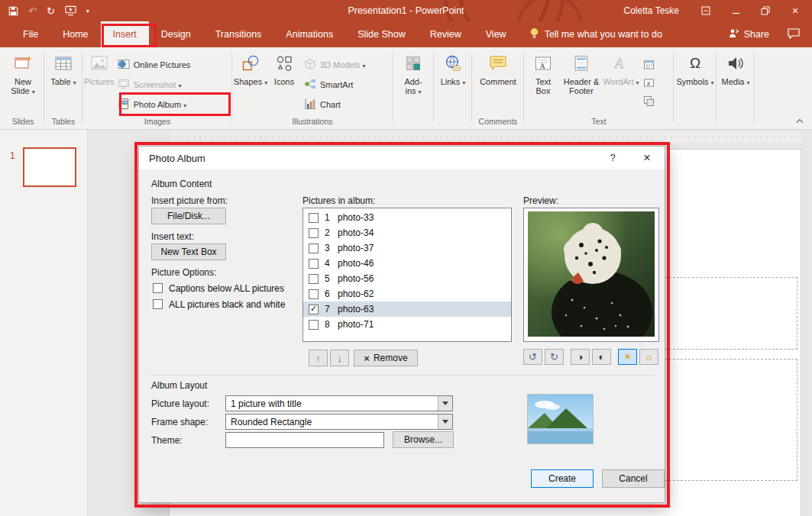 The height and width of the screenshot is (516, 812). Describe the element at coordinates (407, 233) in the screenshot. I see `picture-list-item: 2 photo-34` at that location.